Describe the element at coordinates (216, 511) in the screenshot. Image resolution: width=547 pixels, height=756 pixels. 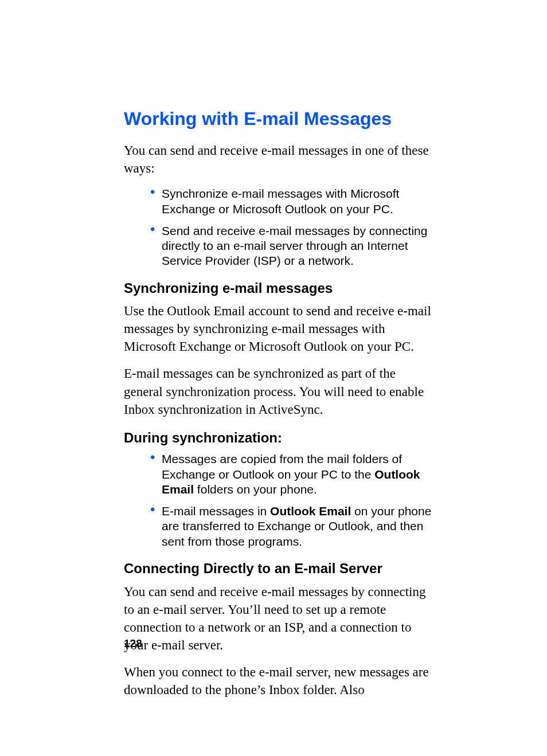
I see `bullet-text: E-mail messages in` at that location.